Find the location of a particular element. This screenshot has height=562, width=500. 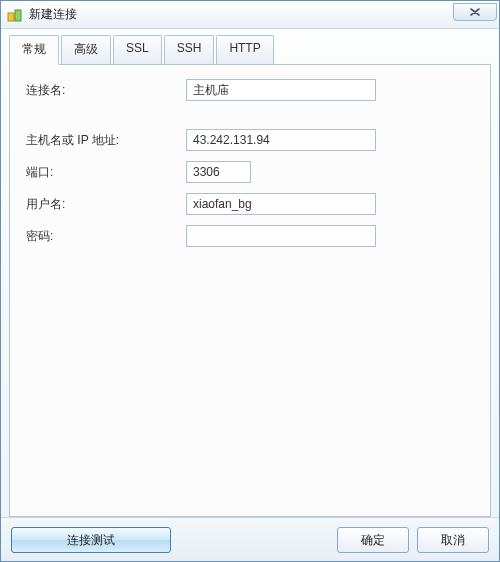

password-label: 密码: is located at coordinates (106, 236).